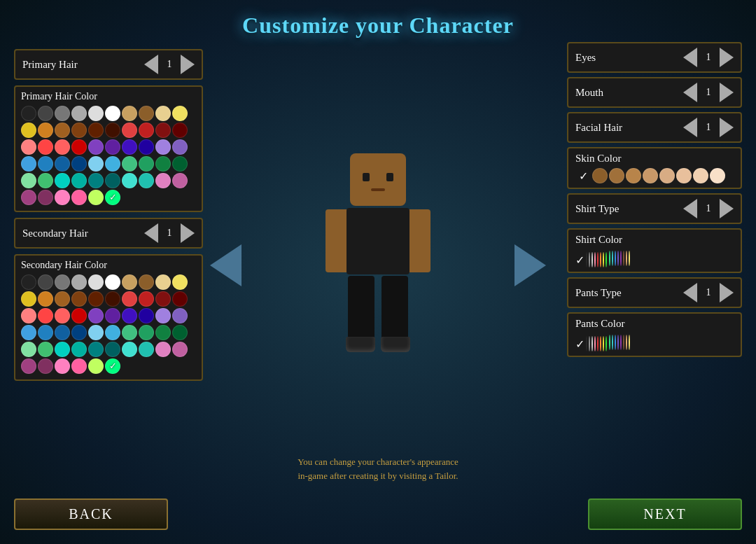  I want to click on mouth-next, so click(727, 92).